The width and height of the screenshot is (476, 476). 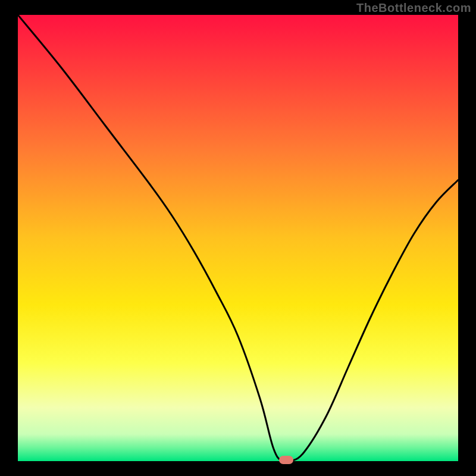 What do you see at coordinates (414, 8) in the screenshot?
I see `watermark-text: TheBottleneck.com` at bounding box center [414, 8].